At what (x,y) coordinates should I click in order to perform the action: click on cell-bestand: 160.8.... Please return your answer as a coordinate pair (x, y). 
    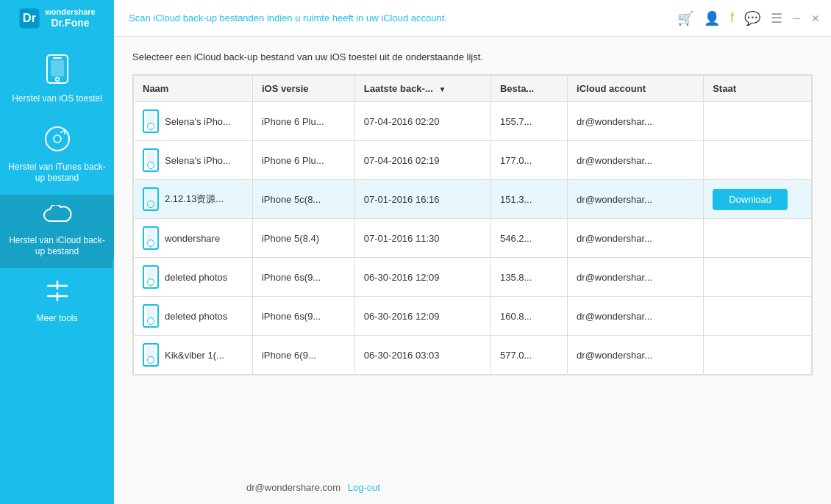
    Looking at the image, I should click on (529, 316).